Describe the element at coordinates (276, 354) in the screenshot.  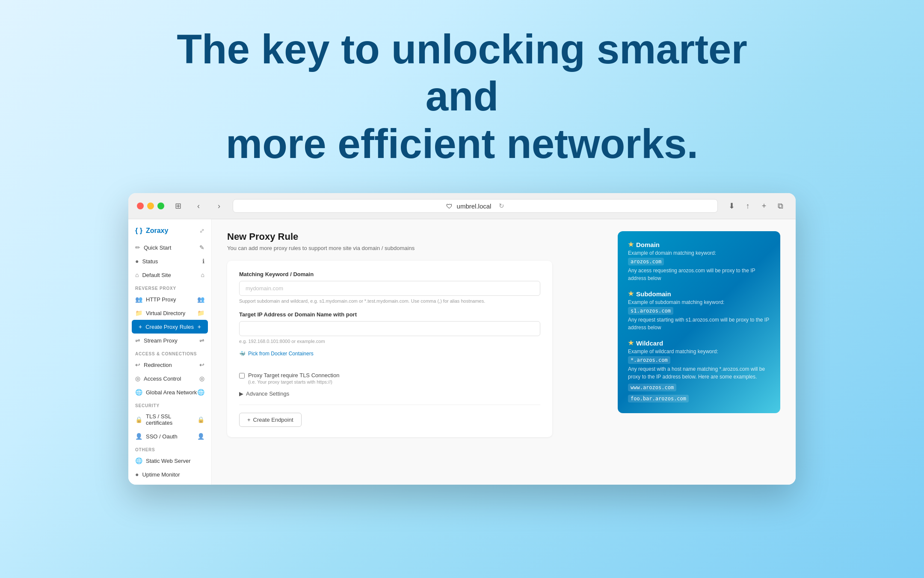
I see `docker-button: 🐳 Pick from Docker Containers` at that location.